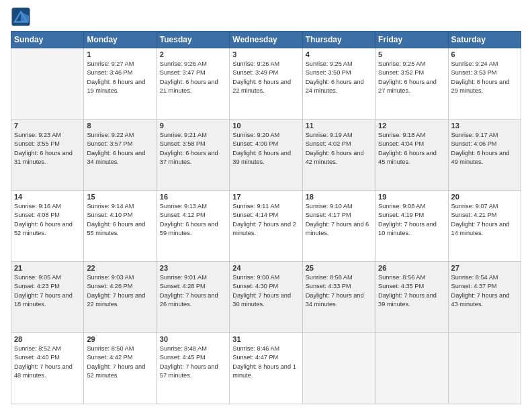 This screenshot has width=532, height=411. What do you see at coordinates (266, 369) in the screenshot?
I see `calendar-day-cell: 31Sunrise: 8:46 AMSunset: 4:47 PMDayligh…` at bounding box center [266, 369].